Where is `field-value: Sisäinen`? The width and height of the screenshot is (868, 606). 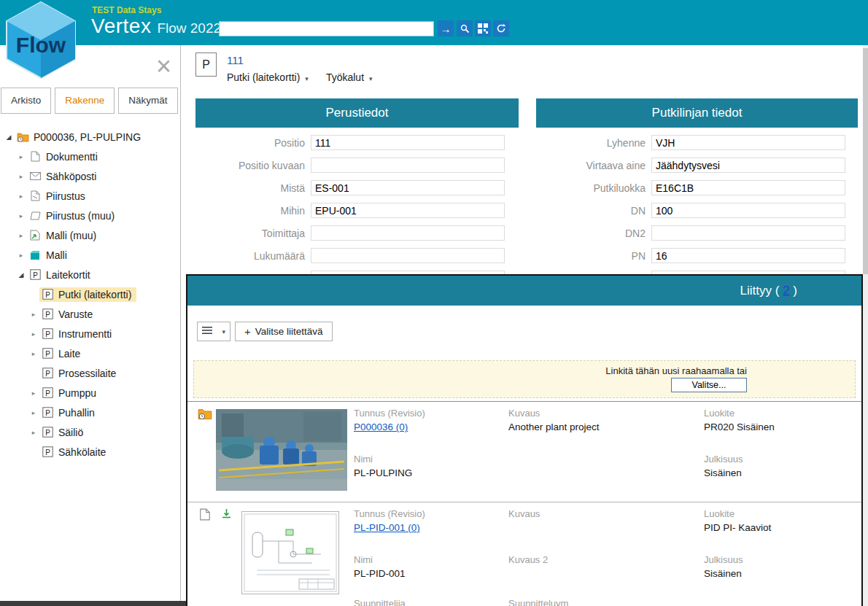 field-value: Sisäinen is located at coordinates (779, 575).